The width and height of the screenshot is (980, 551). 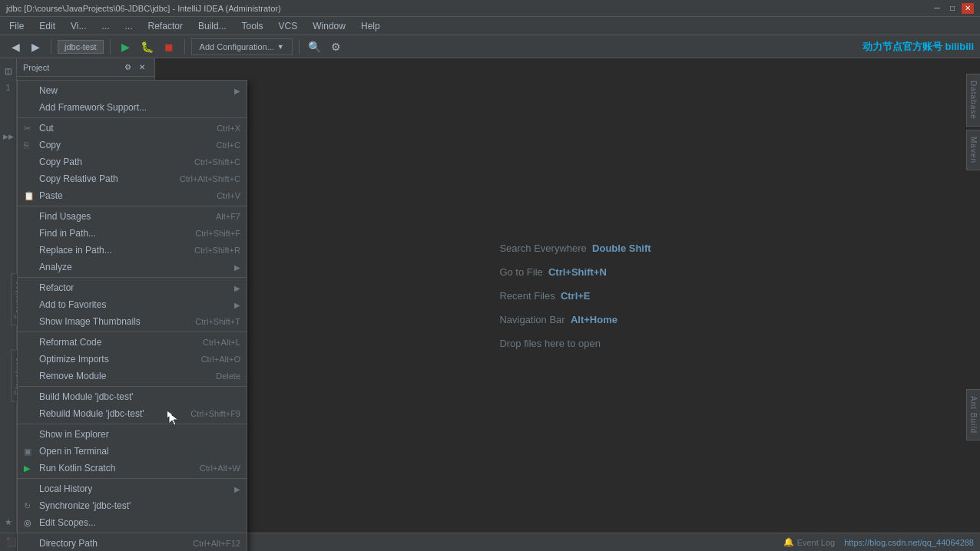 I want to click on csdn-link: https://blog.csdn.net/qq_44064288, so click(x=909, y=543).